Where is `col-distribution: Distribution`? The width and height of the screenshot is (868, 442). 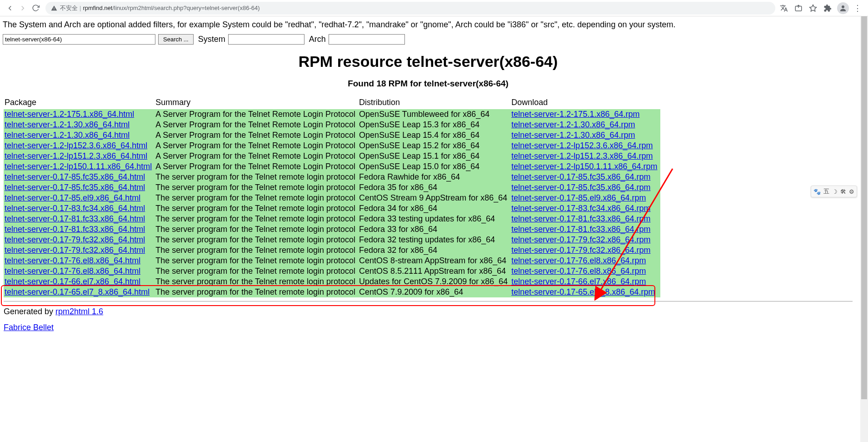 col-distribution: Distribution is located at coordinates (434, 103).